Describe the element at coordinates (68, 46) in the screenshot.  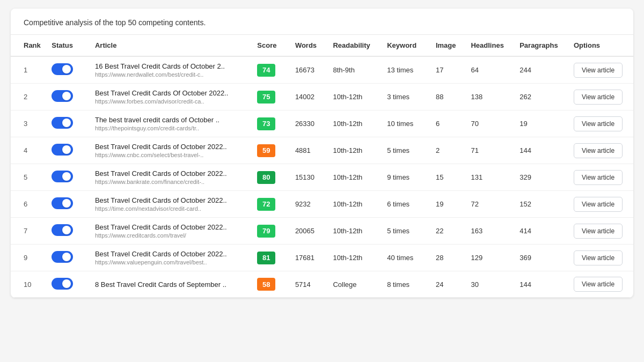
I see `col-status: Status` at that location.